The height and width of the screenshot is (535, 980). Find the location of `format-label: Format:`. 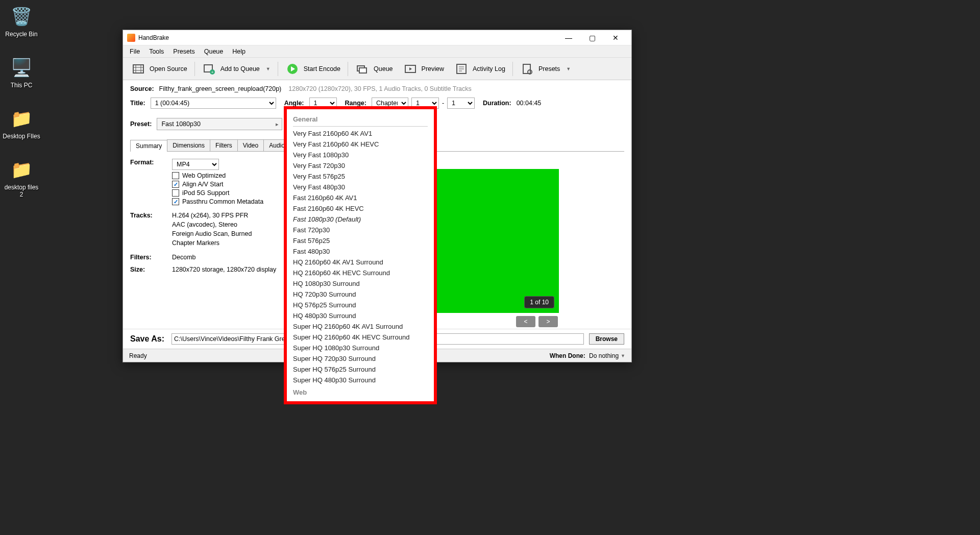

format-label: Format: is located at coordinates (151, 183).